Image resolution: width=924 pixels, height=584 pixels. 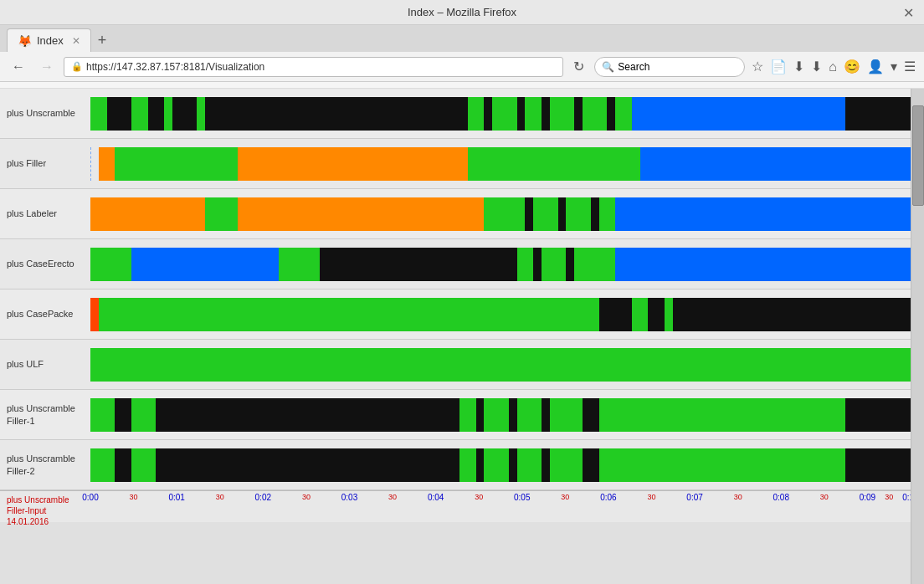 What do you see at coordinates (76, 41) in the screenshot?
I see `tab-close-icon: ✕` at bounding box center [76, 41].